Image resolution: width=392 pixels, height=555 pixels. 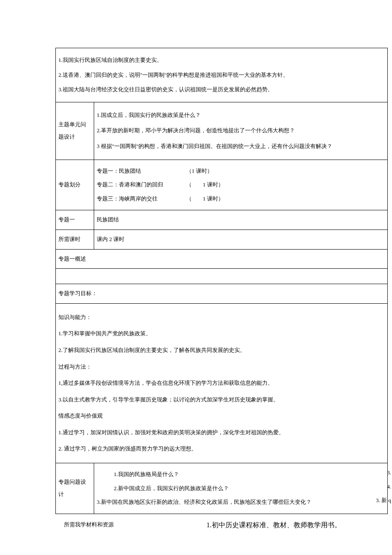 What do you see at coordinates (222, 75) in the screenshot?
I see `top-points-cell: 1.我国实行民族区域自治制度的主要史实。 2.送香港、澳门回归的史实，说明"一国…` at bounding box center [222, 75].